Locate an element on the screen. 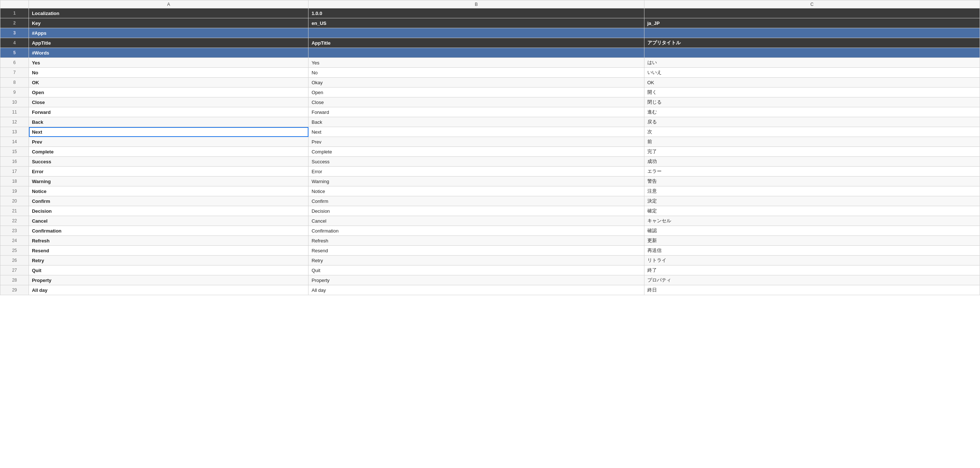 The height and width of the screenshot is (468, 980). key-cell: Yes is located at coordinates (169, 63).